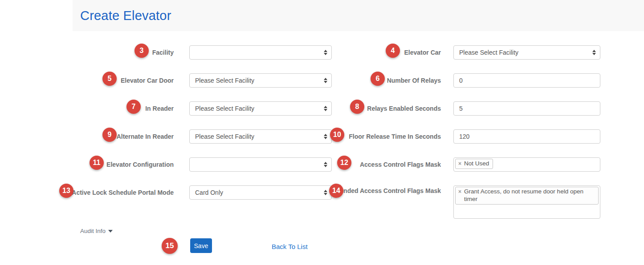  What do you see at coordinates (224, 80) in the screenshot?
I see `elevator-car-door-select-value: Please Select Facility` at bounding box center [224, 80].